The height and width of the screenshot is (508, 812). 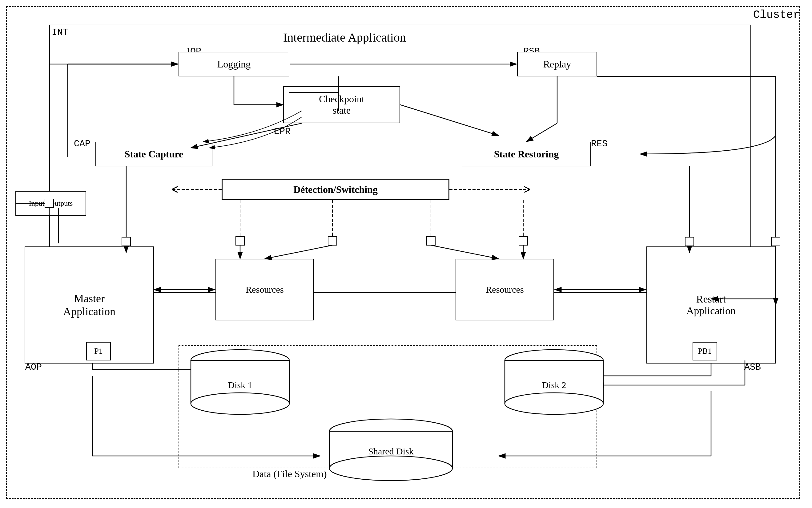 I want to click on p1-box: P1, so click(x=99, y=351).